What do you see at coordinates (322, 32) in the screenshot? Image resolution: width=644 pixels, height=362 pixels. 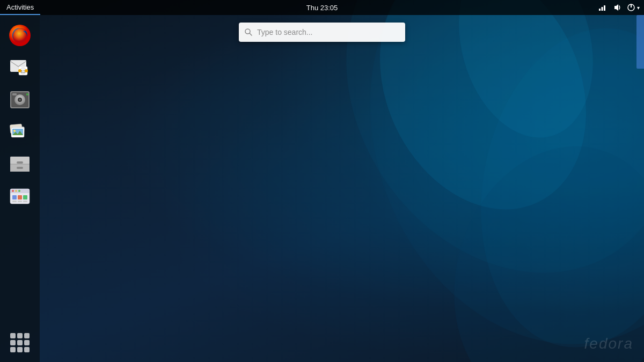 I see `search-box` at bounding box center [322, 32].